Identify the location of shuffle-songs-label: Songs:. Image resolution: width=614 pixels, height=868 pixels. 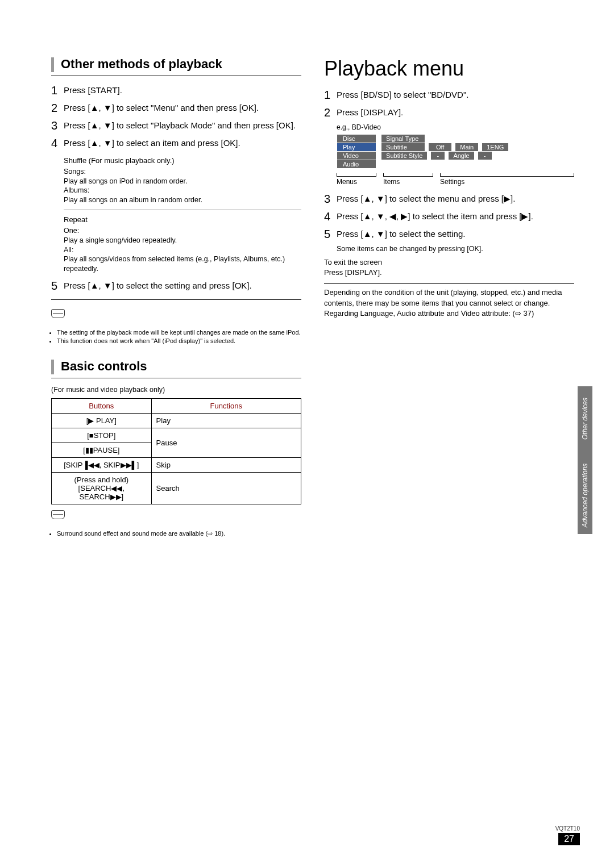
(182, 172).